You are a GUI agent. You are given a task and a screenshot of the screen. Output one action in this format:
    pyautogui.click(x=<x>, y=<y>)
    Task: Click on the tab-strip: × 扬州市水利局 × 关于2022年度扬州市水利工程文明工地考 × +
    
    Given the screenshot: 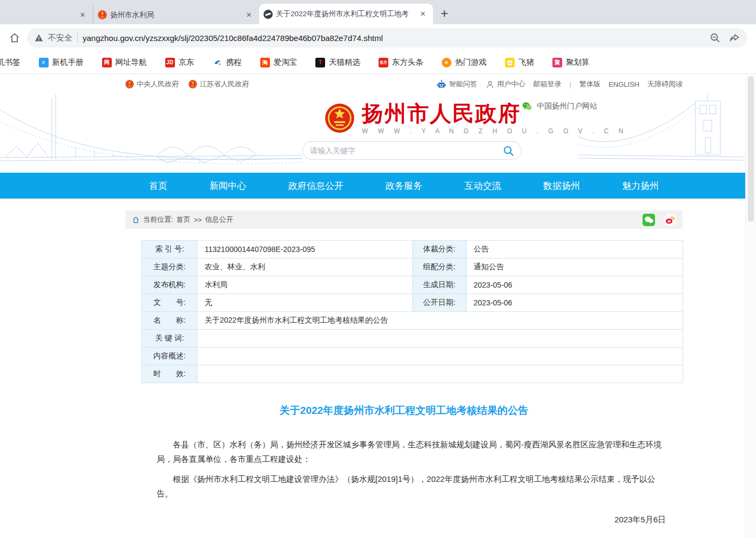 What is the action you would take?
    pyautogui.click(x=378, y=12)
    